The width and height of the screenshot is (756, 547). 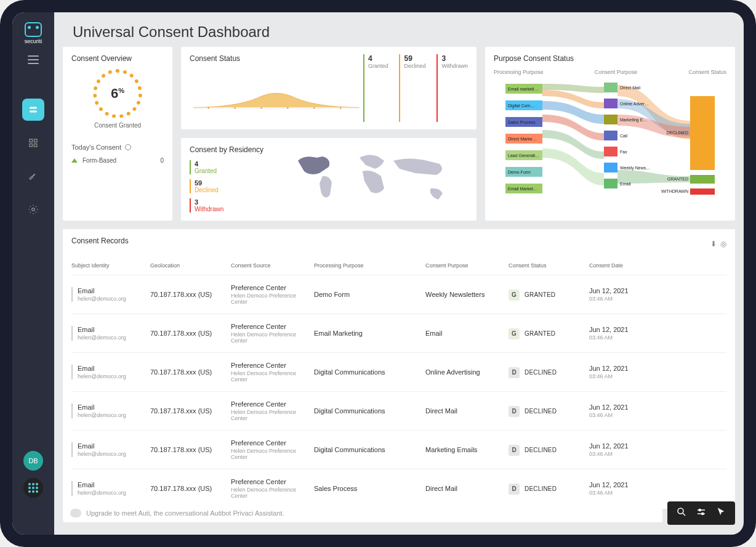 What do you see at coordinates (76, 513) in the screenshot?
I see `chat-icon` at bounding box center [76, 513].